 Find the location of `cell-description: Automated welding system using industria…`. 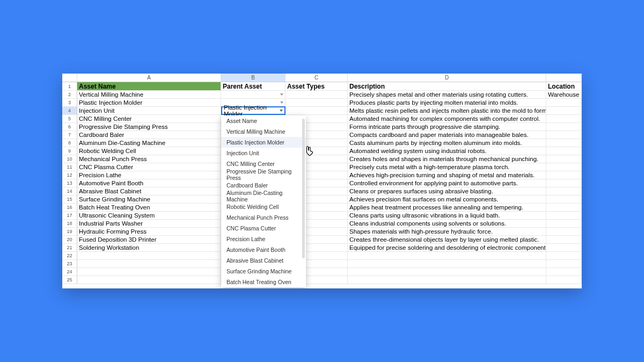

cell-description: Automated welding system using industria… is located at coordinates (447, 151).